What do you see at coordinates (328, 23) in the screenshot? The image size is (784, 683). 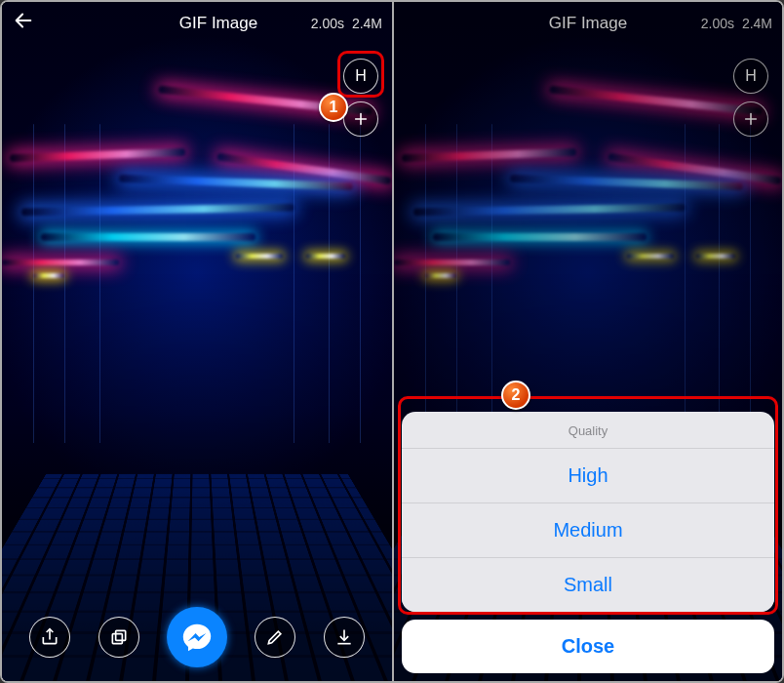 I see `duration-label: 2.00s` at bounding box center [328, 23].